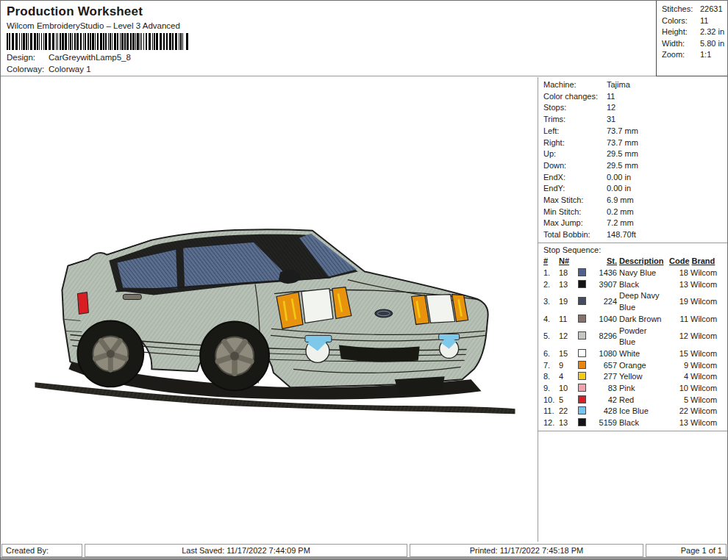  Describe the element at coordinates (677, 423) in the screenshot. I see `thread-code: 13` at that location.